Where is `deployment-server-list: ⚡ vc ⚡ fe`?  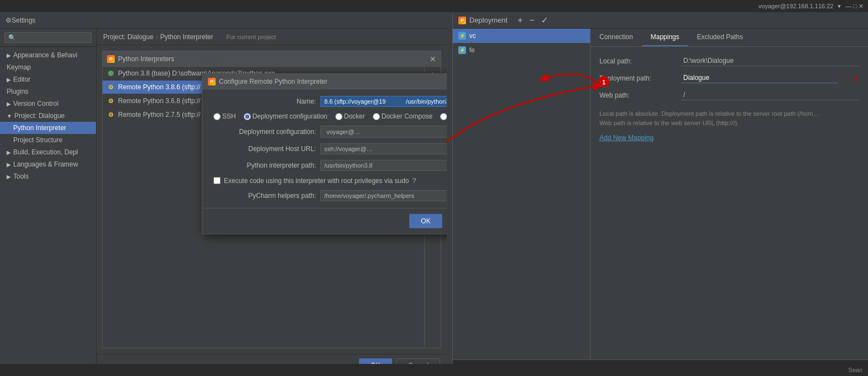
deployment-server-list: ⚡ vc ⚡ fe is located at coordinates (522, 194).